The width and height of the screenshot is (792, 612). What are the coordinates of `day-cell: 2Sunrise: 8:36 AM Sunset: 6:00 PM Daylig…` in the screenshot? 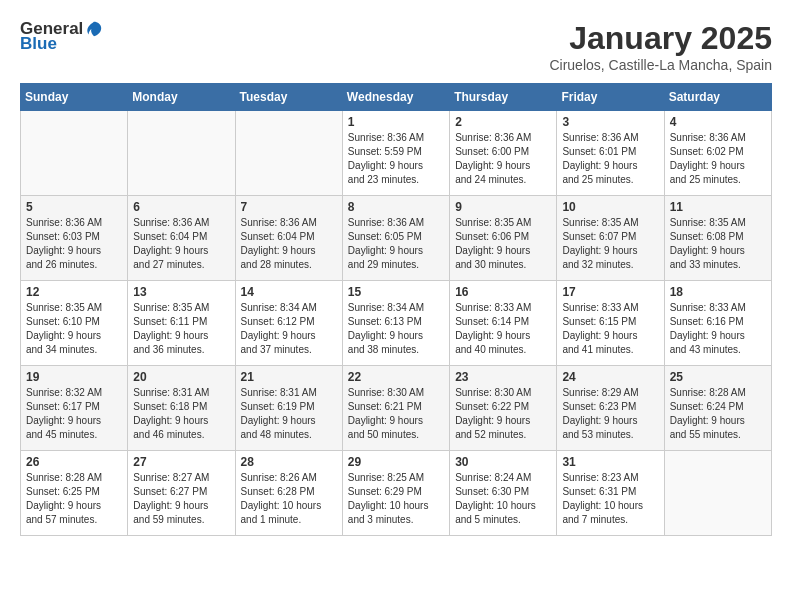 It's located at (504, 154).